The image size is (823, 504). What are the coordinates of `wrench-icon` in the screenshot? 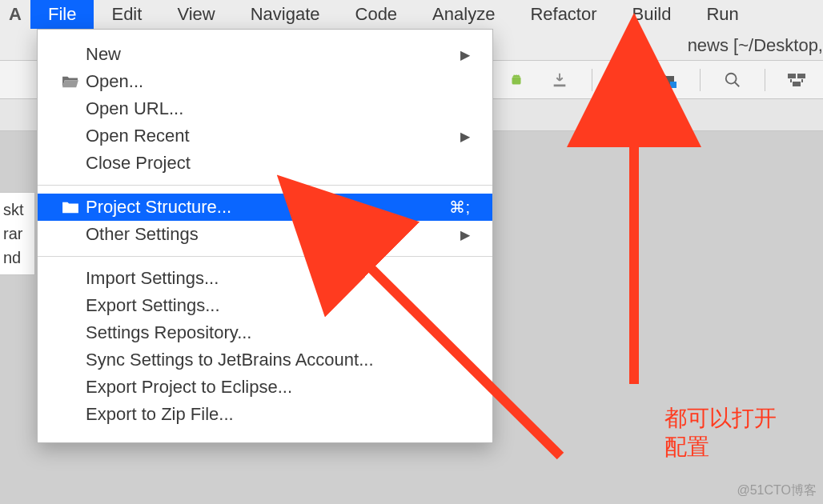 It's located at (624, 80).